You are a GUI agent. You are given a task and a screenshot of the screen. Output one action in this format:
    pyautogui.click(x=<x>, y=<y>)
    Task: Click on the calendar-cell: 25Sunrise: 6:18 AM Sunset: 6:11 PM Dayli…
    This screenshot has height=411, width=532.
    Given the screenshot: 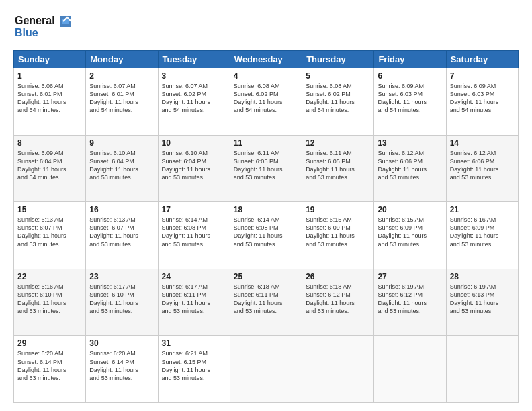 What is the action you would take?
    pyautogui.click(x=266, y=302)
    